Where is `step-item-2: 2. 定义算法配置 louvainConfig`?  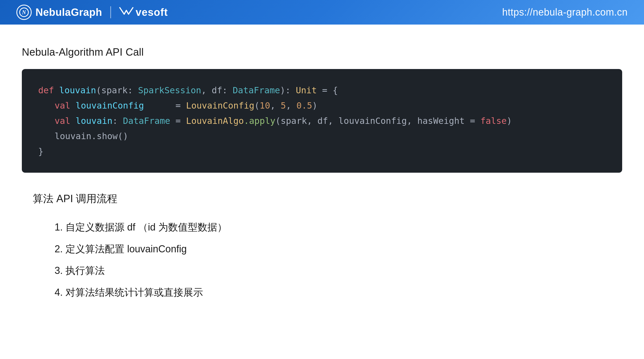
step-item-2: 2. 定义算法配置 louvainConfig is located at coordinates (338, 249).